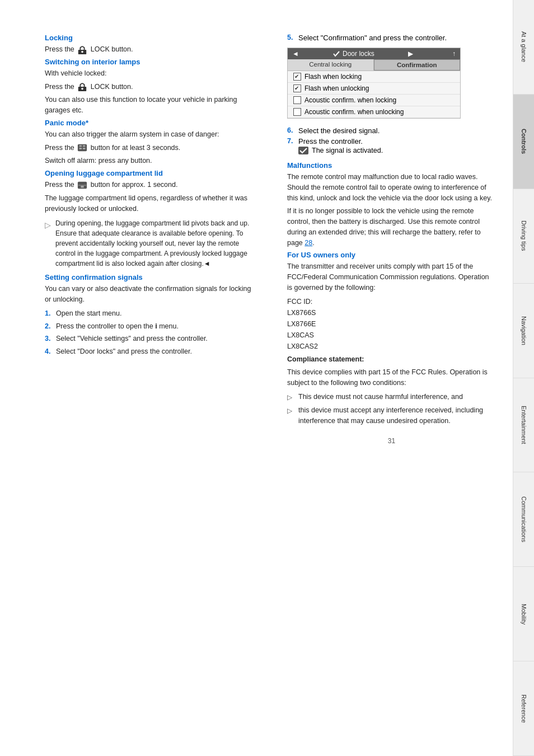 This screenshot has width=534, height=756. What do you see at coordinates (354, 54) in the screenshot?
I see `widget-header-center: Door locks` at bounding box center [354, 54].